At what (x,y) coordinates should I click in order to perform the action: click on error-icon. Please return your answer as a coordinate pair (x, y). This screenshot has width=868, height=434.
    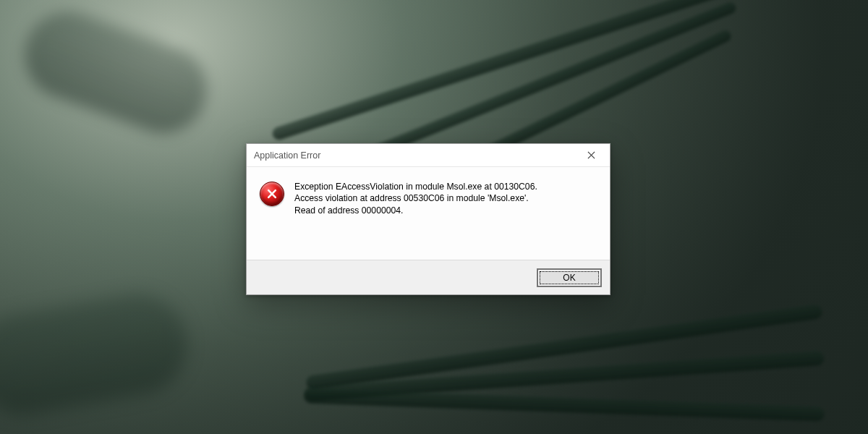
    Looking at the image, I should click on (272, 194).